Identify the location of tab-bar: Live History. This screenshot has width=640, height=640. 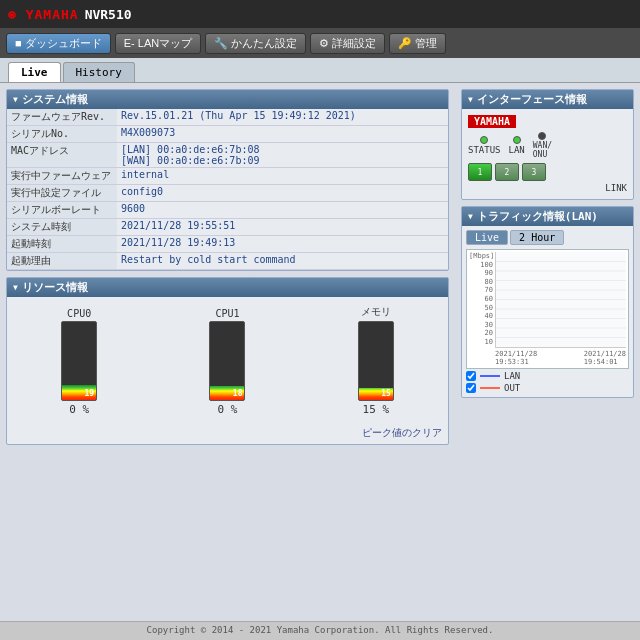
(320, 70).